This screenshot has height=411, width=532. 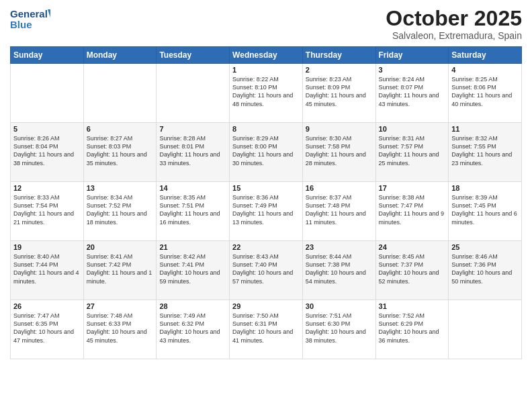 I want to click on day-number-8: 8, so click(x=266, y=129).